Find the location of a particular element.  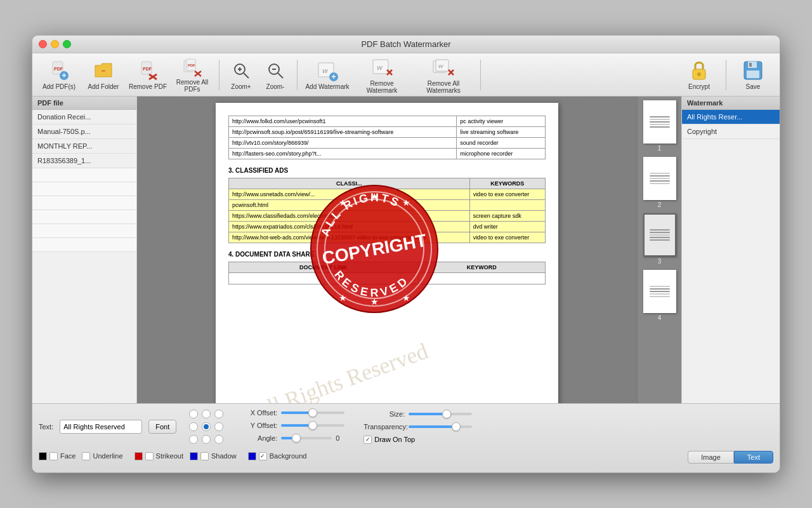

file-item-2: MONTHLY REP... is located at coordinates (84, 146).